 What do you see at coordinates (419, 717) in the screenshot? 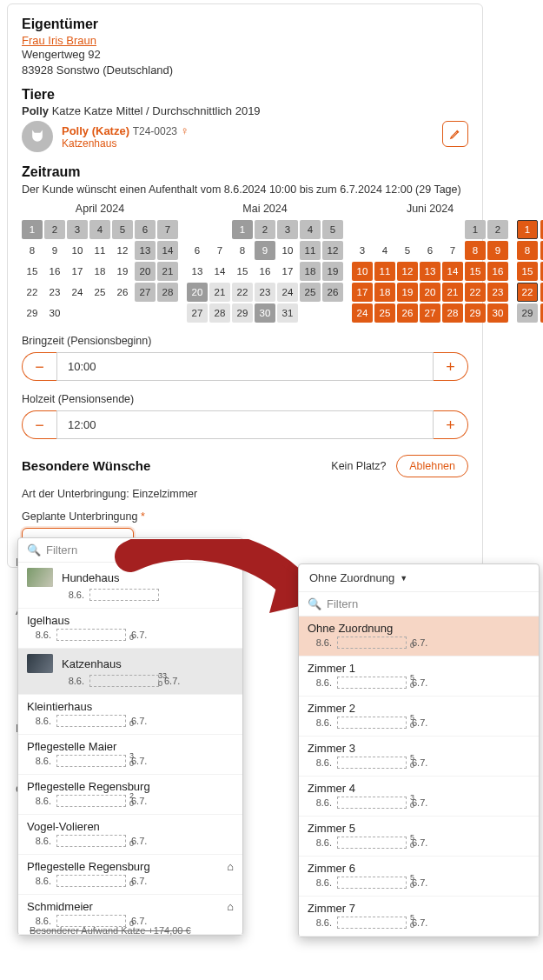
I see `room-item: Zimmer 2 8.6. 50 6.7.` at bounding box center [419, 717].